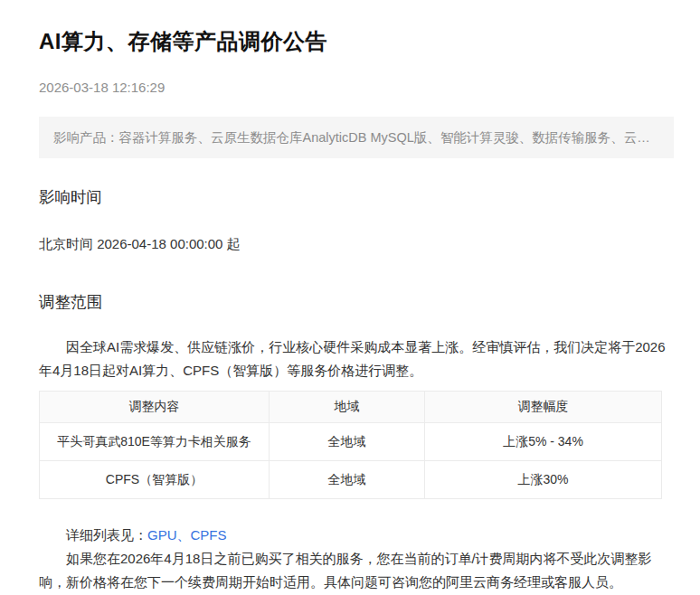 Image resolution: width=700 pixels, height=595 pixels. What do you see at coordinates (544, 480) in the screenshot?
I see `table-cell-range: 上涨30%` at bounding box center [544, 480].